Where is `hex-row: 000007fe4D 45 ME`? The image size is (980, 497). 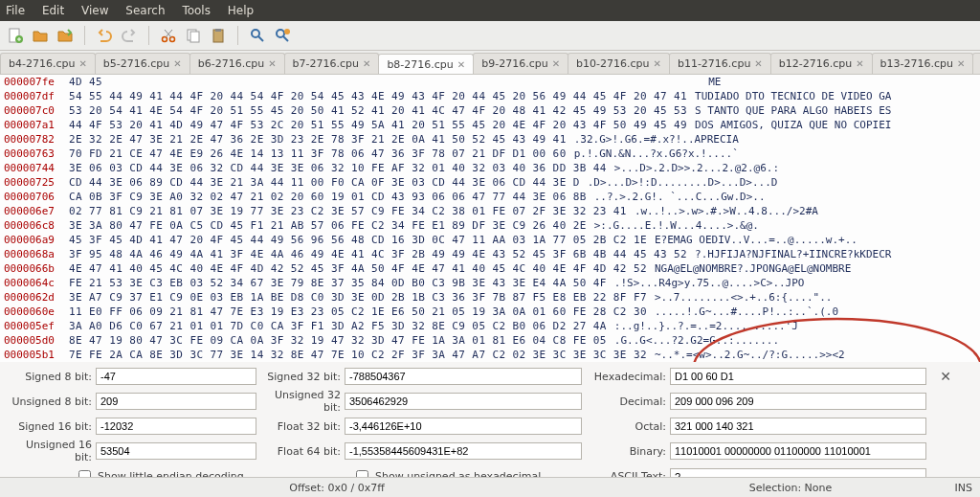 hex-row: 000007fe4D 45 ME is located at coordinates (490, 82).